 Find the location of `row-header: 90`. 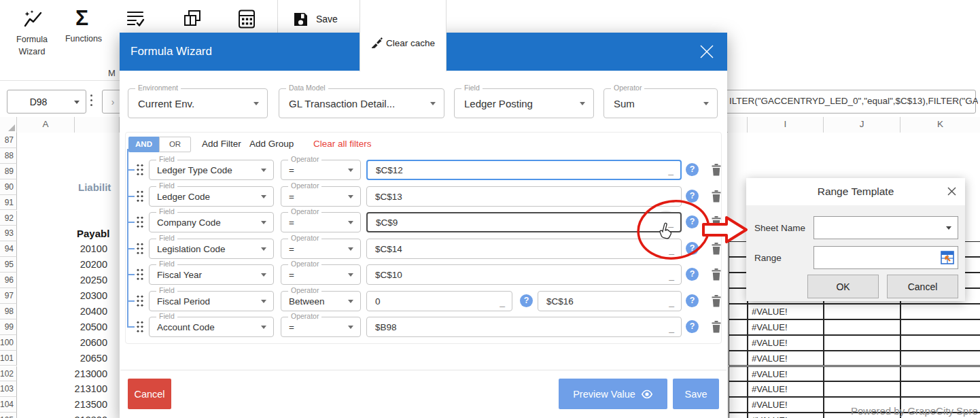

row-header: 90 is located at coordinates (8, 188).